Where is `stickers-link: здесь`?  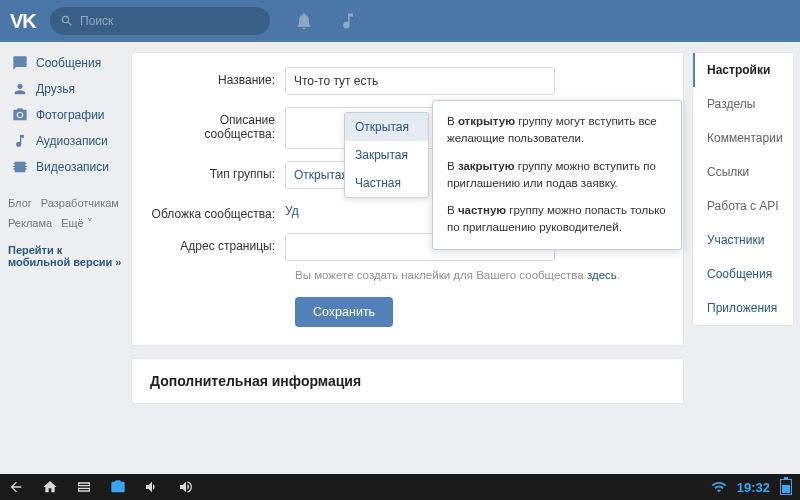
stickers-link: здесь is located at coordinates (602, 275).